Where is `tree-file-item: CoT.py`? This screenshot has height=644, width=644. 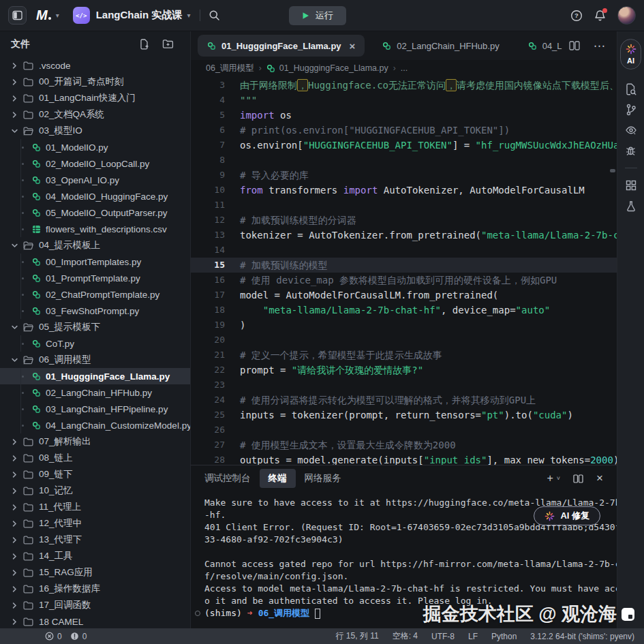
tree-file-item: CoT.py is located at coordinates (95, 343).